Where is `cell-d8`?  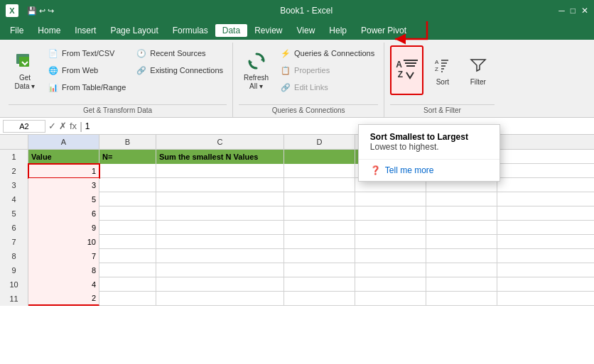
cell-d8 is located at coordinates (320, 256).